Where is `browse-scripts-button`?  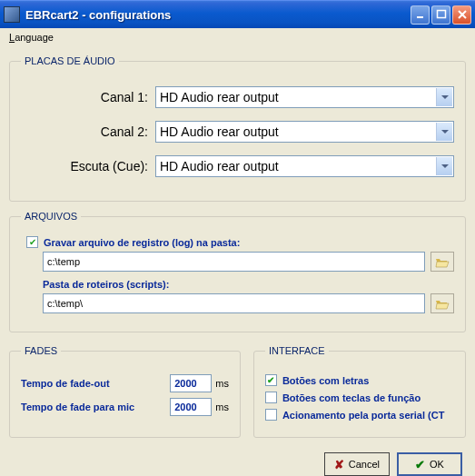 browse-scripts-button is located at coordinates (442, 303).